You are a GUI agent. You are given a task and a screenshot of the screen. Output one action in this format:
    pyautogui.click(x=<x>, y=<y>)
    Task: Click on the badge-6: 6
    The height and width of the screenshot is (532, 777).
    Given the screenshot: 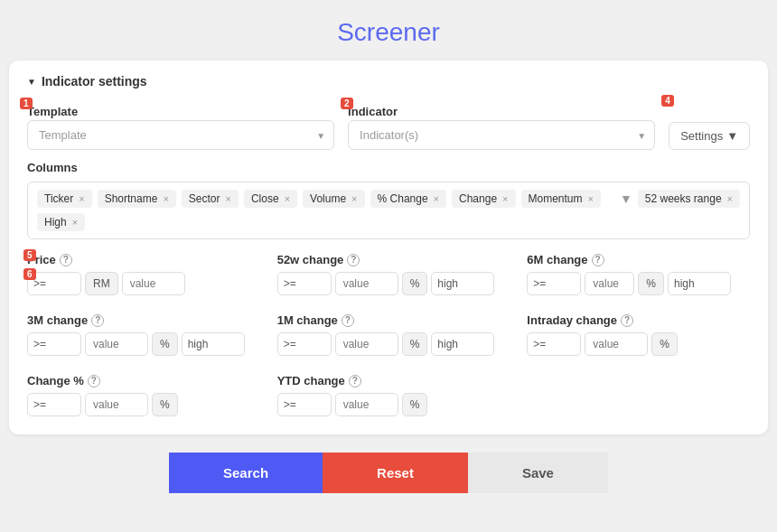 What is the action you would take?
    pyautogui.click(x=30, y=275)
    